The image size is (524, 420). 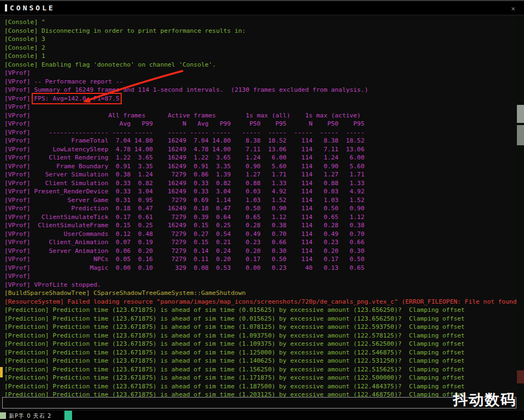 What do you see at coordinates (261, 22) in the screenshot?
I see `console-line: [Console] "` at bounding box center [261, 22].